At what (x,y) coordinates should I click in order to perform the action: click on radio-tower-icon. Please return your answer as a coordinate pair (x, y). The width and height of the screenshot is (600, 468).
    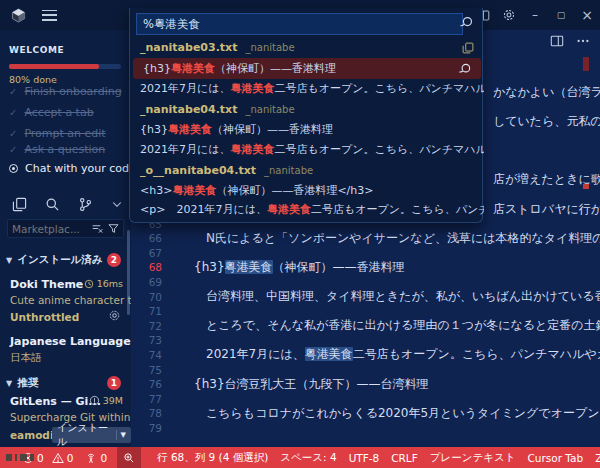
    Looking at the image, I should click on (91, 458).